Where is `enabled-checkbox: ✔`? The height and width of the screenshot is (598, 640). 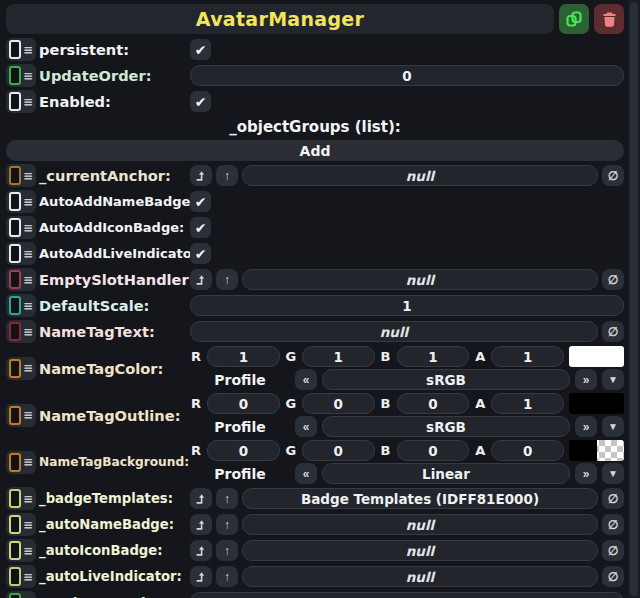 enabled-checkbox: ✔ is located at coordinates (200, 102).